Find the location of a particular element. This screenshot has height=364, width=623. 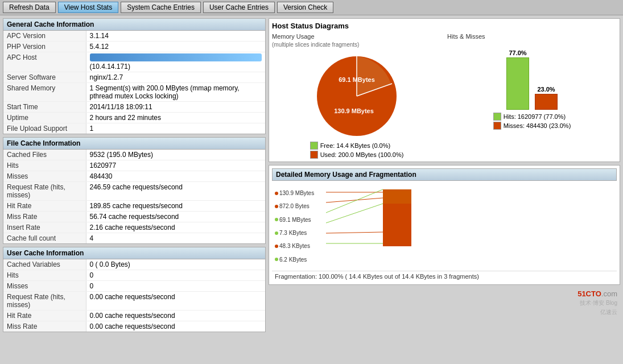

refresh-data-button: Refresh Data is located at coordinates (30, 7).